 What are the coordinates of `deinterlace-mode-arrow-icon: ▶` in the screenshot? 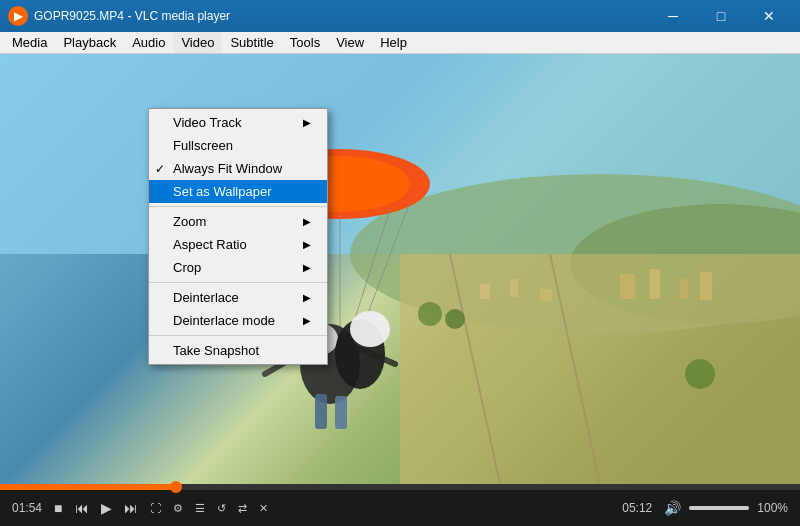 It's located at (302, 320).